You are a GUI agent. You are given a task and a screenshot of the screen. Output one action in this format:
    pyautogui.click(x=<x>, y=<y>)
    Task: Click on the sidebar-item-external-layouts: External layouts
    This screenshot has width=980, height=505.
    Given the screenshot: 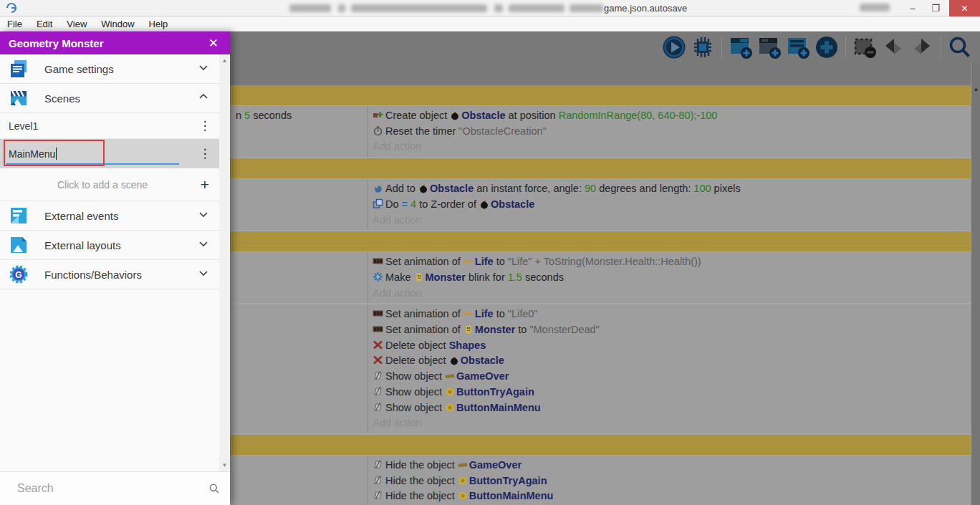 What is the action you would take?
    pyautogui.click(x=110, y=245)
    